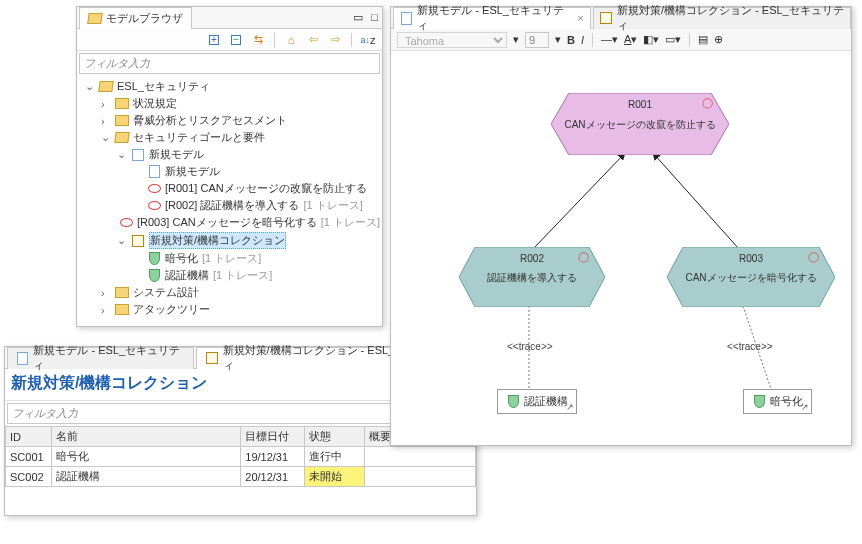 Image resolution: width=862 pixels, height=544 pixels. I want to click on collapse-all-button: −, so click(236, 40).